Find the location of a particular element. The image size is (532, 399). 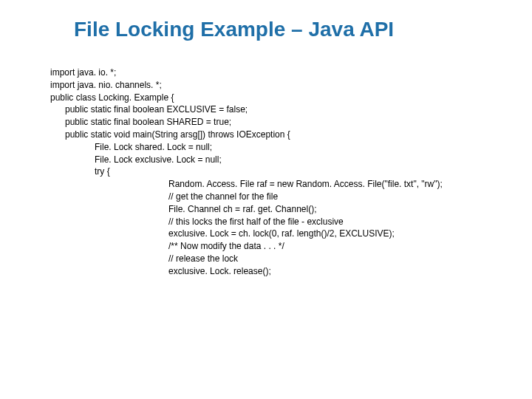

code-line: import java. nio. channels. *; is located at coordinates (106, 85).